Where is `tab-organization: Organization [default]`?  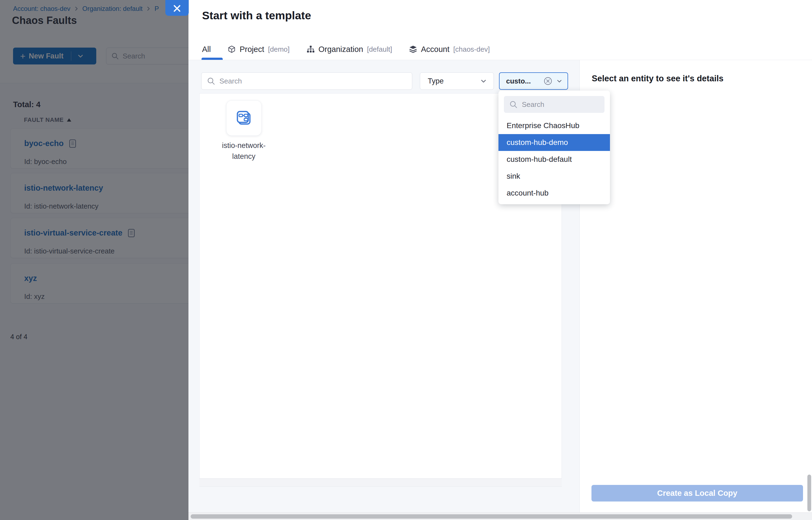
tab-organization: Organization [default] is located at coordinates (349, 49).